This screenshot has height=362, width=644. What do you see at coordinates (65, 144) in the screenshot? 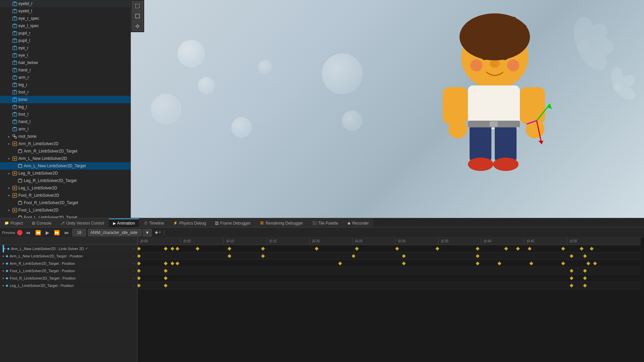
I see `sidebar-item-Arm_R_LimbSolver2D: ▾Arm_R_LimbSolver2D` at bounding box center [65, 144].